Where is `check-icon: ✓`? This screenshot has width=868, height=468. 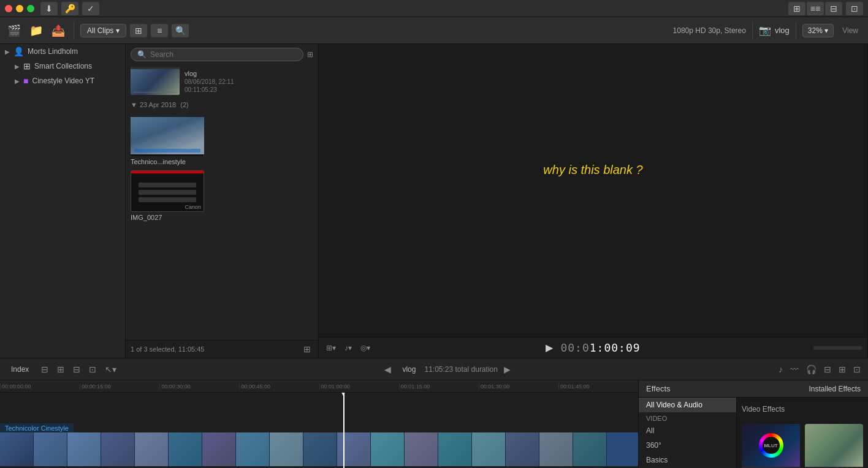 check-icon: ✓ is located at coordinates (91, 9).